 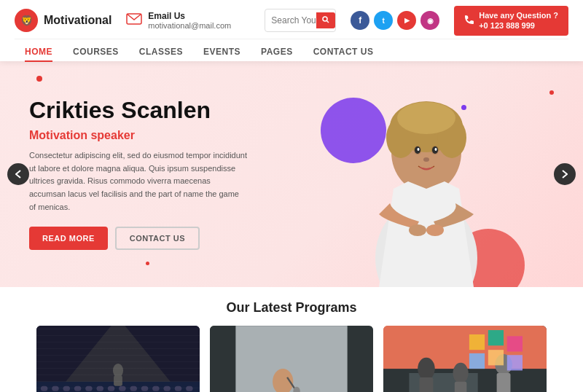 I want to click on hero-subtitle: Motivation speaker, so click(x=138, y=136).